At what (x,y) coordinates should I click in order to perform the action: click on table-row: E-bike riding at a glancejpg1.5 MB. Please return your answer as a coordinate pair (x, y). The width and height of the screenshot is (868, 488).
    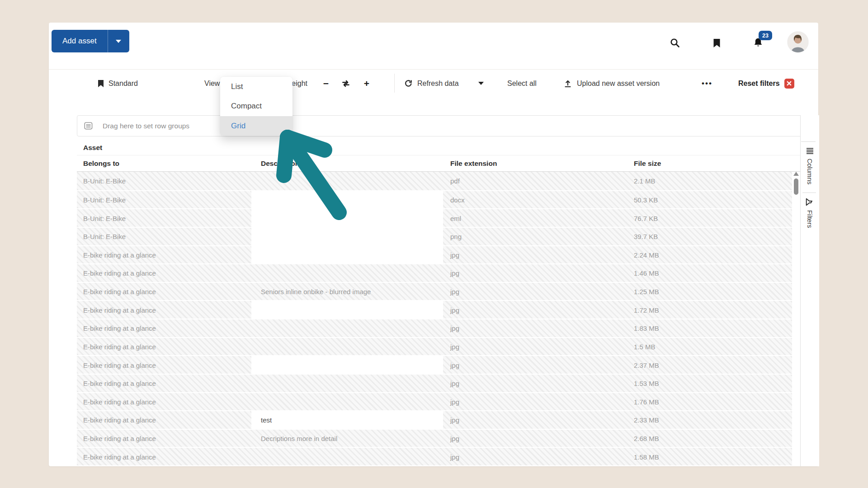
    Looking at the image, I should click on (434, 346).